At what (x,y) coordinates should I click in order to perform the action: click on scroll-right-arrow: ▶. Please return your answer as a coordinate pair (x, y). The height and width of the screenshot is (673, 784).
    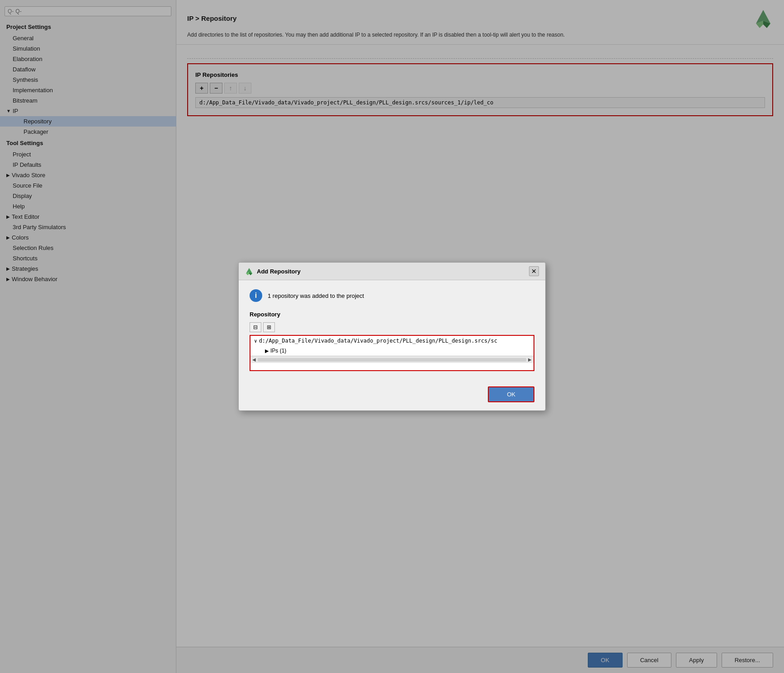
    Looking at the image, I should click on (530, 360).